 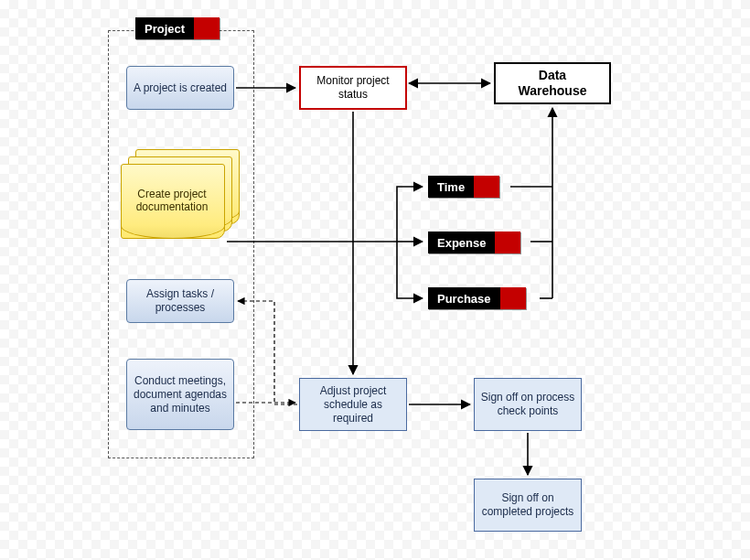 What do you see at coordinates (410, 270) in the screenshot?
I see `arrow-branch-purchase` at bounding box center [410, 270].